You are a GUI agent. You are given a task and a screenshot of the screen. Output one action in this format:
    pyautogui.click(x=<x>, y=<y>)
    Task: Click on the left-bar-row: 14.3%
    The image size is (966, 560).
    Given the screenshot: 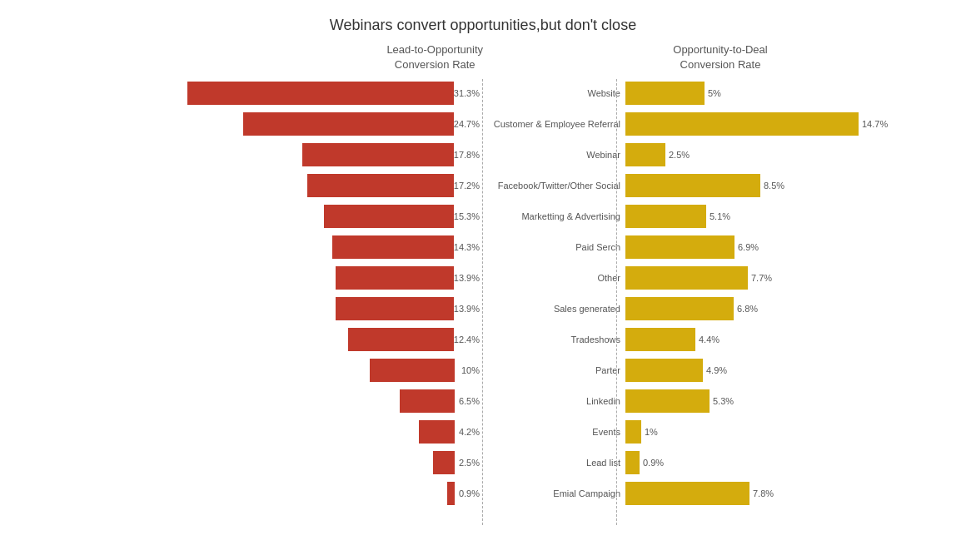 What is the action you would take?
    pyautogui.click(x=246, y=247)
    